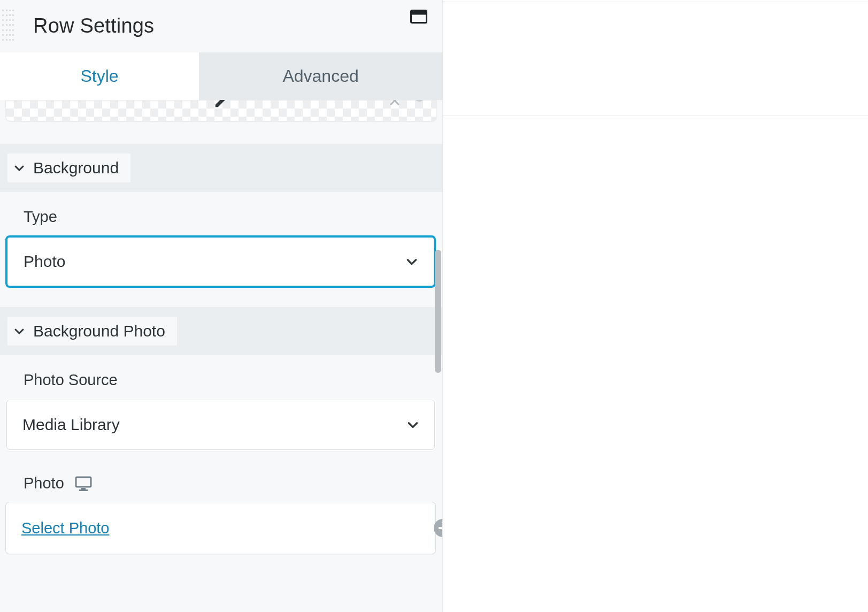 The image size is (868, 612). I want to click on pencil-icon, so click(221, 105).